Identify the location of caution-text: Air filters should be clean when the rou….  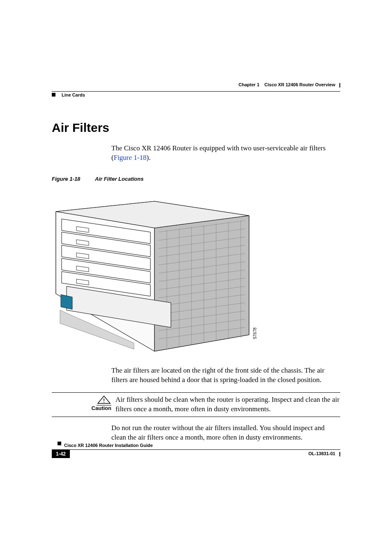
(228, 405).